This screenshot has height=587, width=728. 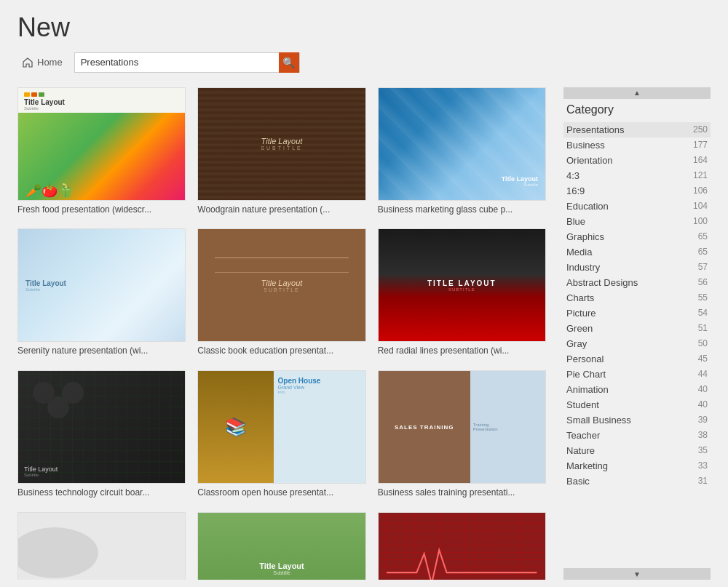 What do you see at coordinates (586, 374) in the screenshot?
I see `category-name: Pie Chart` at bounding box center [586, 374].